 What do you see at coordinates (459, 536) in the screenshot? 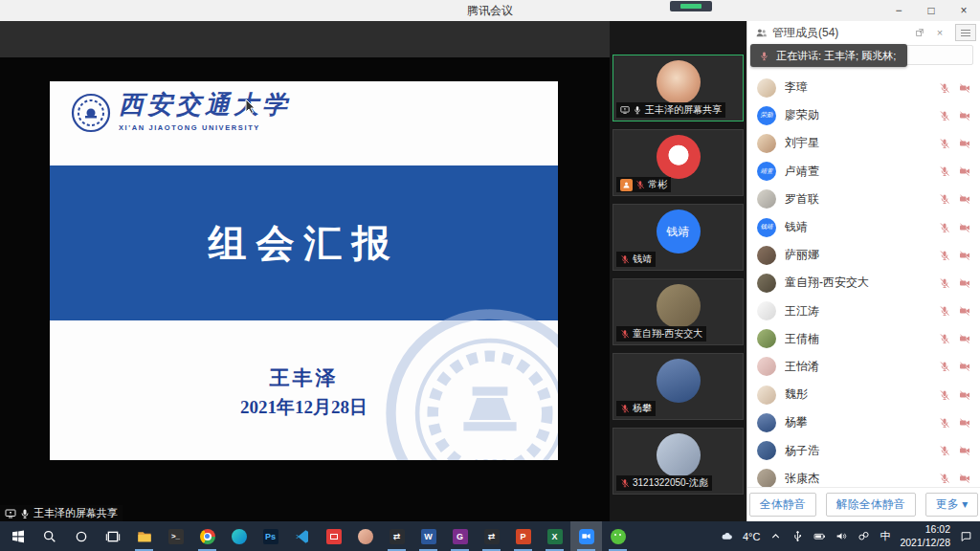
I see `taskbar-g-app: G` at bounding box center [459, 536].